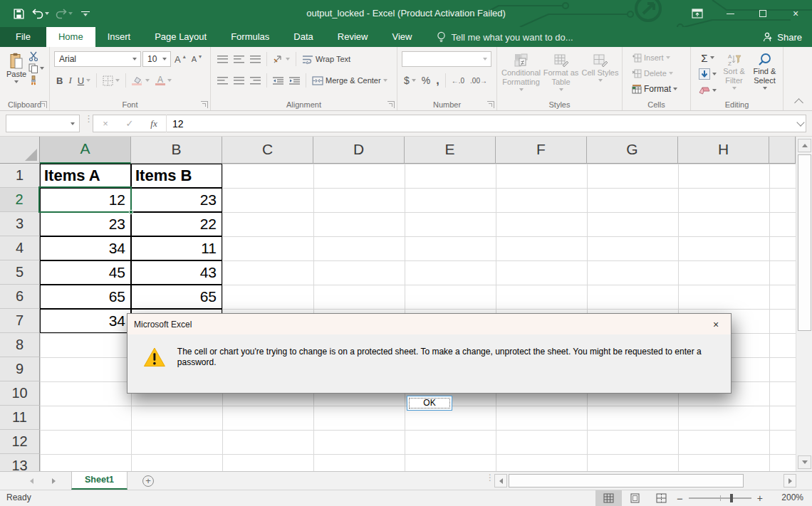 Image resolution: width=812 pixels, height=506 pixels. Describe the element at coordinates (720, 498) in the screenshot. I see `zoom-slider` at that location.